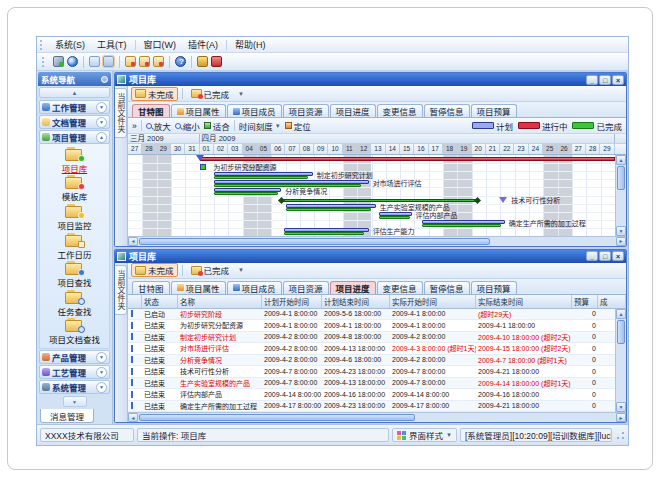 The width and height of the screenshot is (660, 477). What do you see at coordinates (135, 302) in the screenshot?
I see `column-icon` at bounding box center [135, 302].